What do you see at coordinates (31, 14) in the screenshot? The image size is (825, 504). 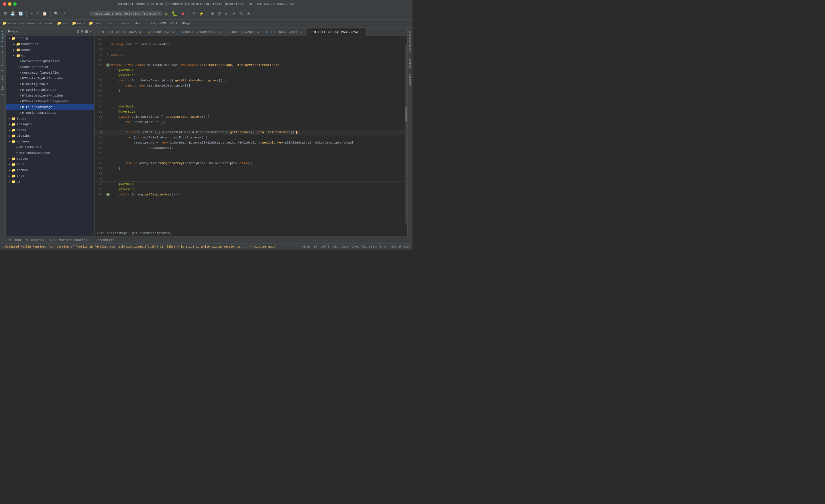 I see `toolbar-cut-btn: ✂` at bounding box center [31, 14].